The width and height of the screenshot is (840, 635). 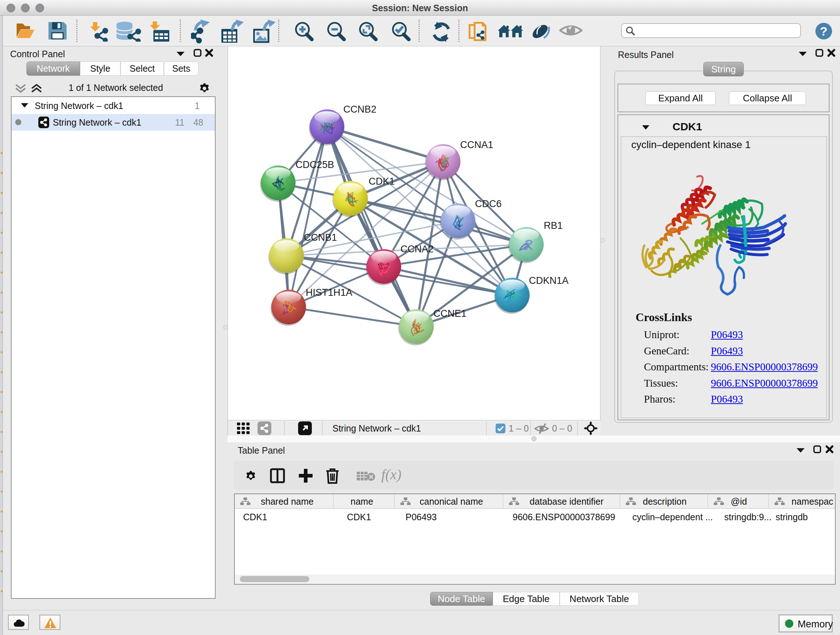 I want to click on svg-text: CCNE1, so click(x=450, y=314).